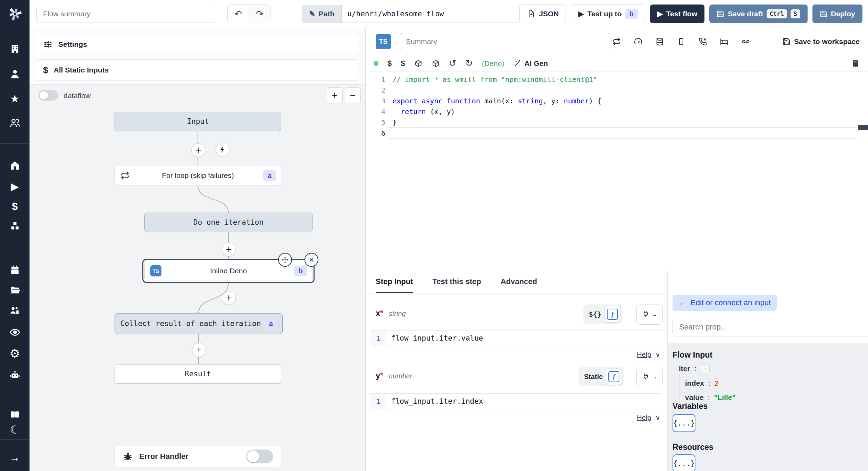 This screenshot has height=471, width=868. Describe the element at coordinates (638, 42) in the screenshot. I see `gauge-icon` at that location.